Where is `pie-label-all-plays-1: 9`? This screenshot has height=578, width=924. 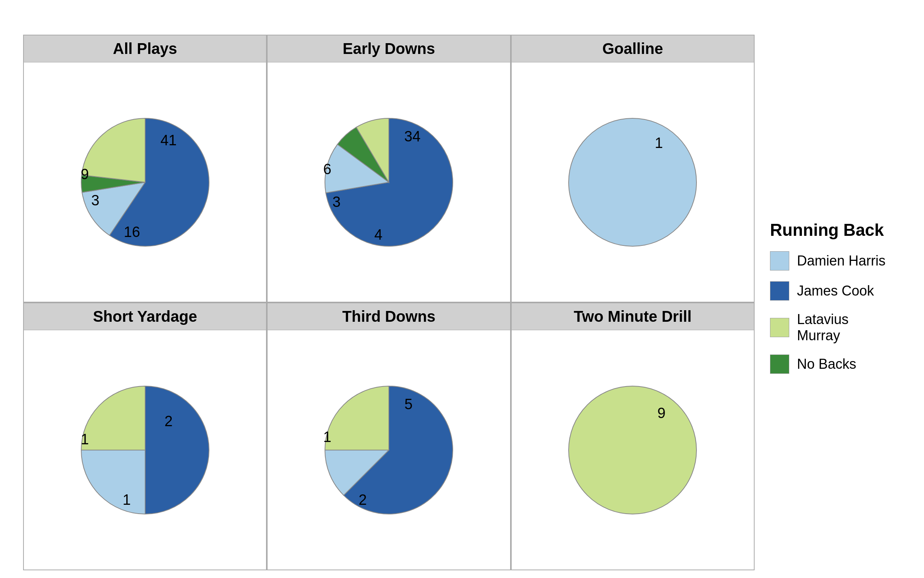
pie-label-all-plays-1: 9 is located at coordinates (85, 174).